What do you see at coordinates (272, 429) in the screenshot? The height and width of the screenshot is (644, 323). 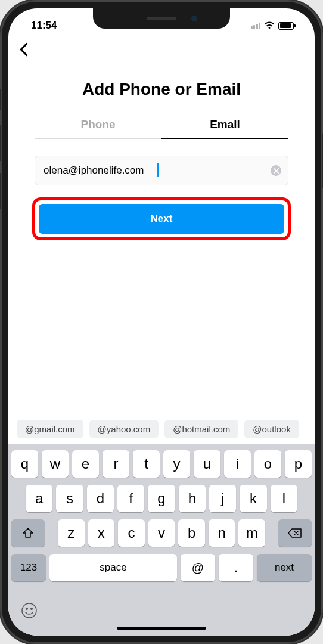 I see `suggestion-item: @outlook` at bounding box center [272, 429].